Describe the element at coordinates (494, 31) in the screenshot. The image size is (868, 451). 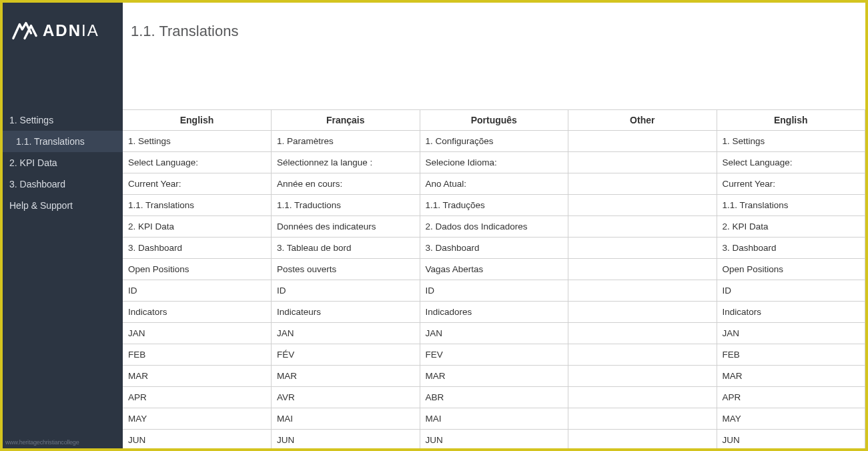
I see `page-title: 1.1. Translations` at that location.